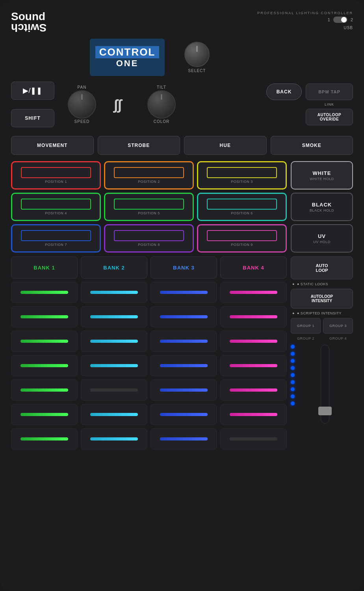  Describe the element at coordinates (162, 121) in the screenshot. I see `color-label: COLOR` at that location.